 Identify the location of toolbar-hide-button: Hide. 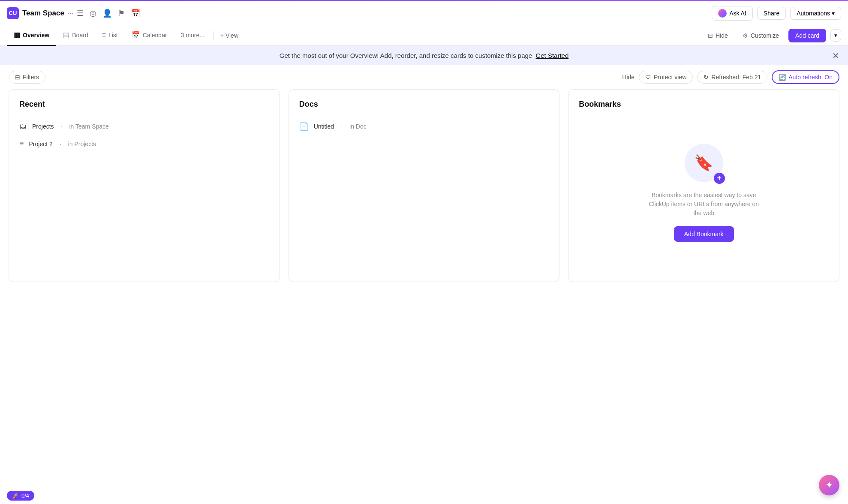
(628, 77).